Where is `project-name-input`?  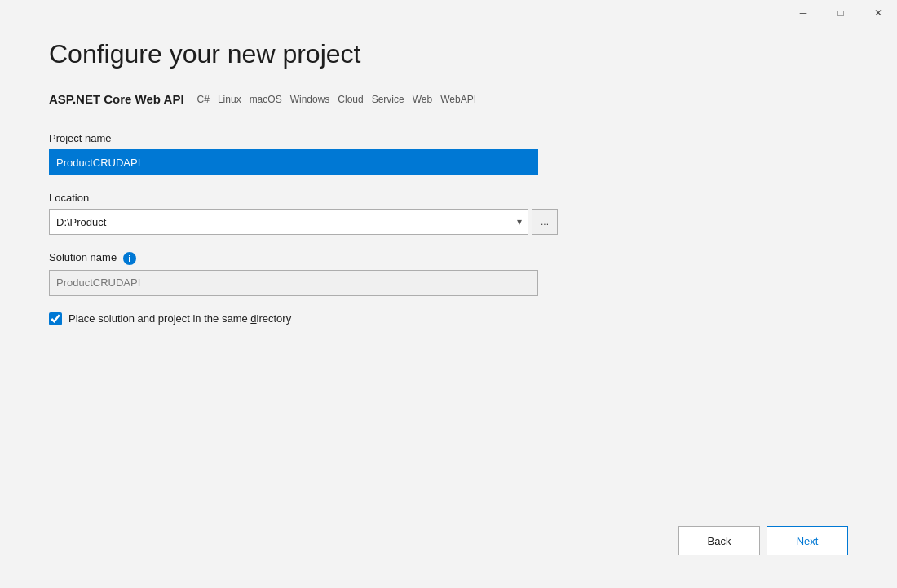 project-name-input is located at coordinates (294, 162).